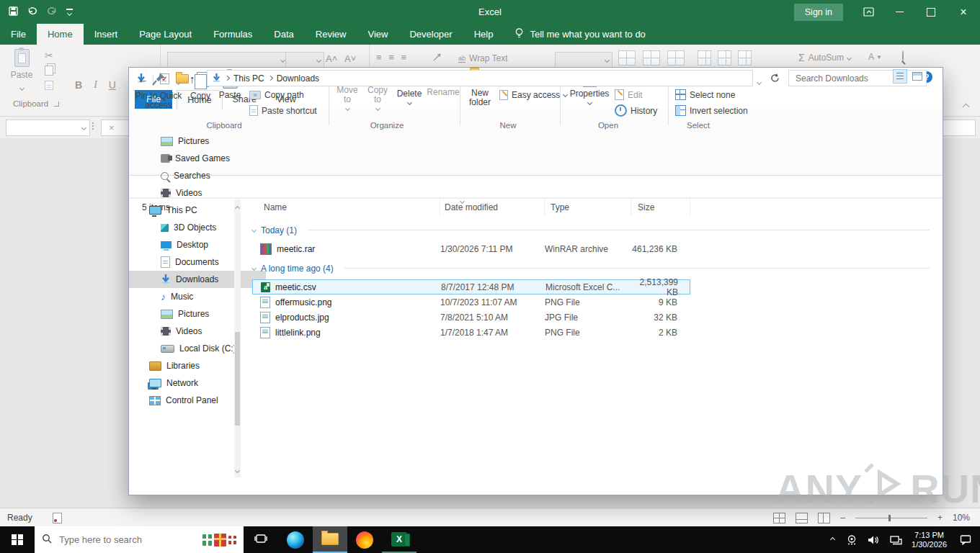  I want to click on up-icon: ↑, so click(192, 79).